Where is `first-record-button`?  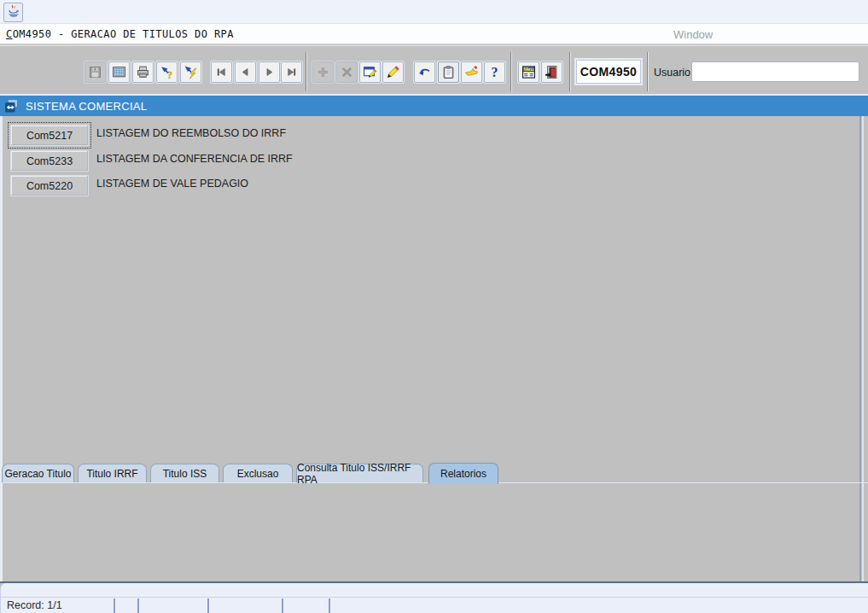
first-record-button is located at coordinates (222, 72).